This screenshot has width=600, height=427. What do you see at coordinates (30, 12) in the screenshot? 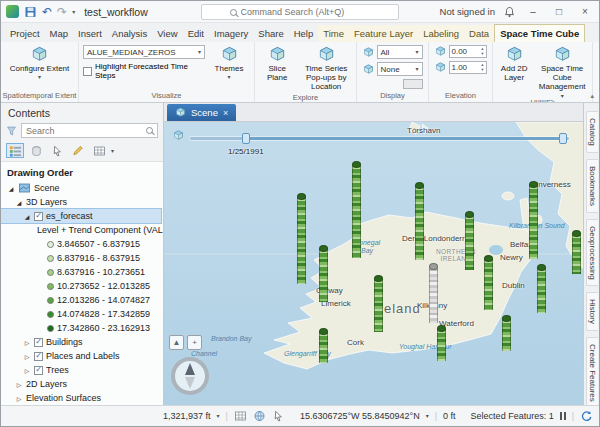
I see `save-icon` at bounding box center [30, 12].